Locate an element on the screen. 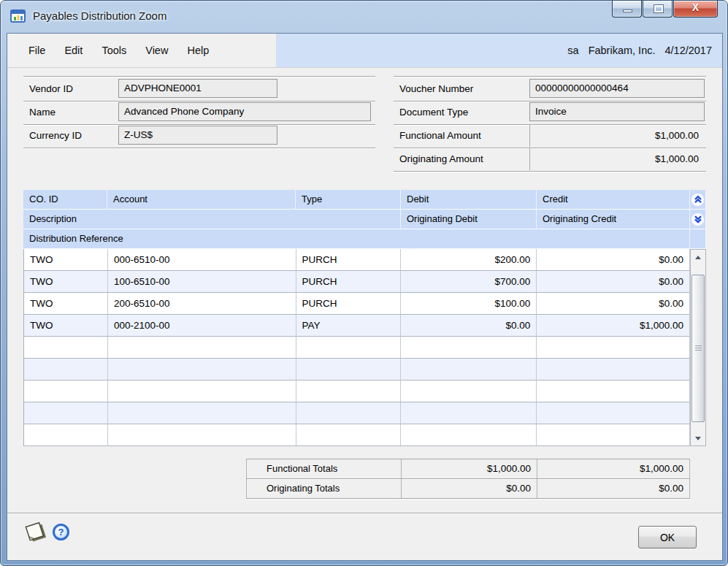 The width and height of the screenshot is (728, 566). col-header-debit: Debit is located at coordinates (469, 200).